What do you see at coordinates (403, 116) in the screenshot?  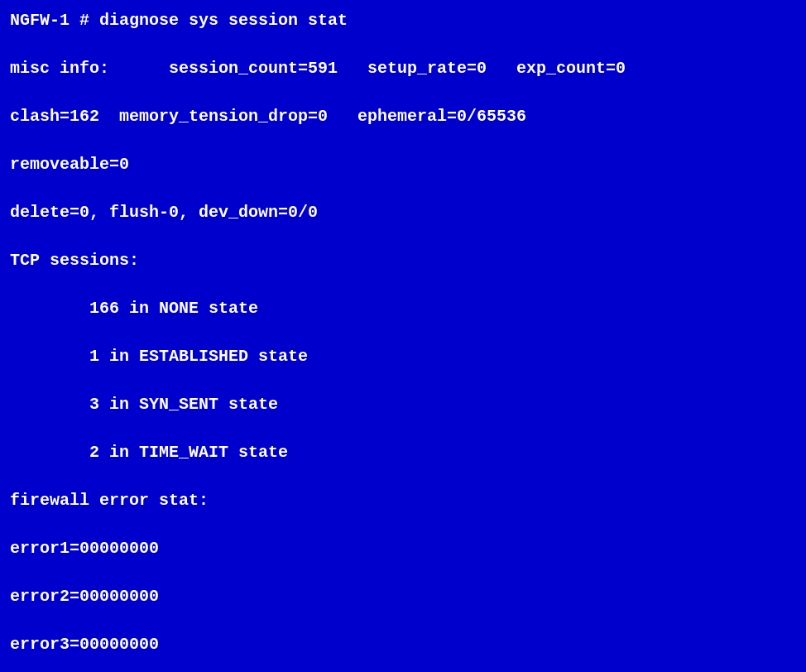 I see `terminal-line: clash=162 memory_tension_drop=0 ephemera…` at bounding box center [403, 116].